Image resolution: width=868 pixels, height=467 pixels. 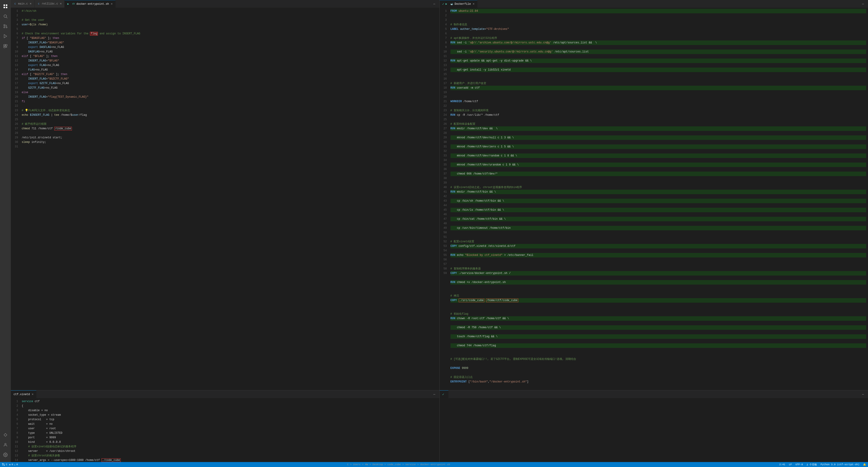 What do you see at coordinates (16, 433) in the screenshot?
I see `left-bottom-line-numbers: 12345 678910 1112131415 1617181920 21` at bounding box center [16, 433].